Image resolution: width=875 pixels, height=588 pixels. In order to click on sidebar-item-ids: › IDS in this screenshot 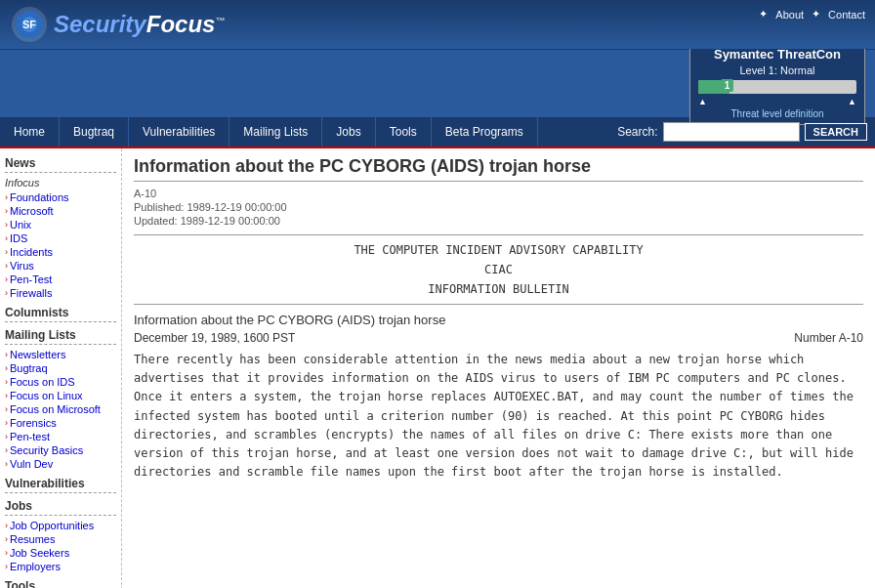, I will do `click(61, 238)`.